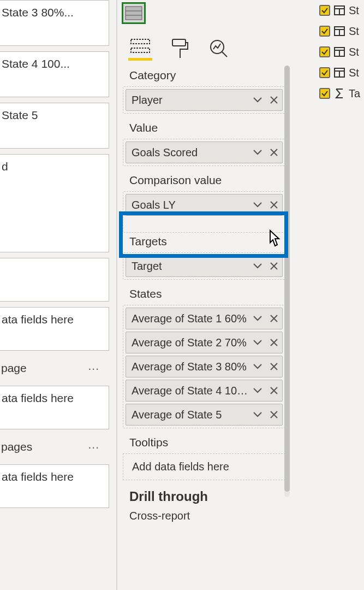 The height and width of the screenshot is (590, 364). Describe the element at coordinates (180, 49) in the screenshot. I see `tab-format` at that location.